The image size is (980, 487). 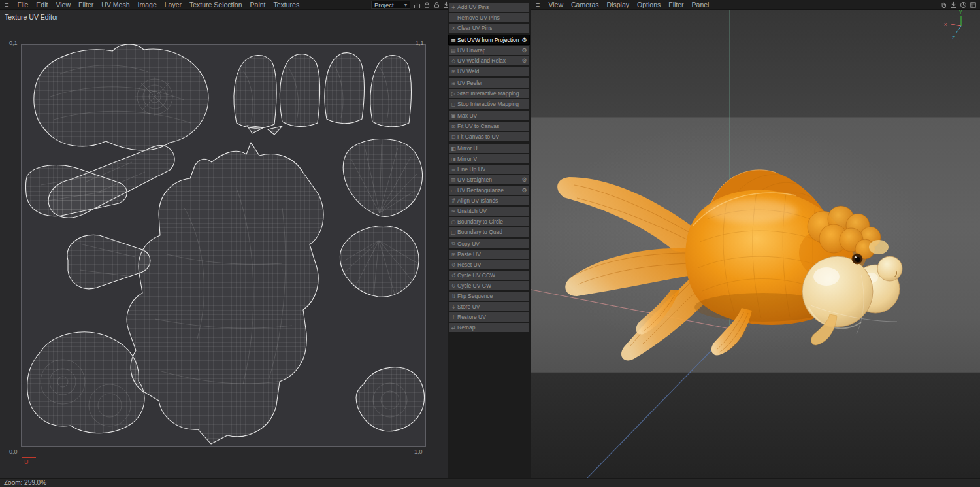 I want to click on tool-item-label: UV Rectangularize, so click(x=481, y=190).